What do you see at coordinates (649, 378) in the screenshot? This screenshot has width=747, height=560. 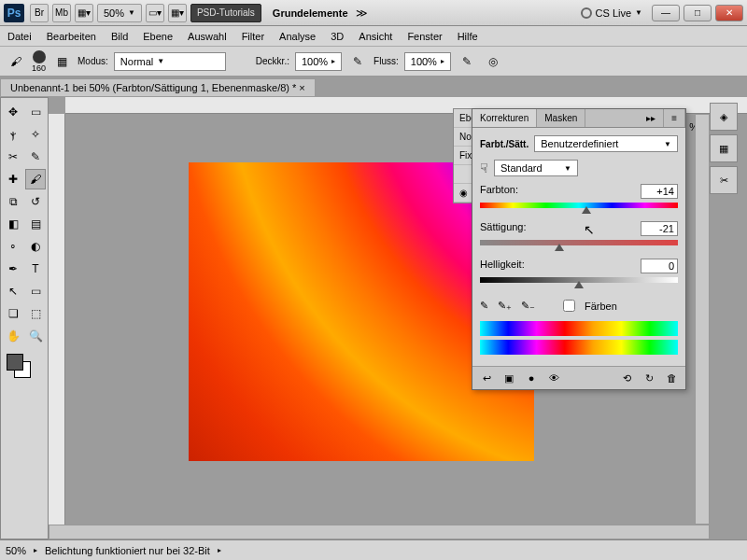 I see `reset-icon: ↻` at bounding box center [649, 378].